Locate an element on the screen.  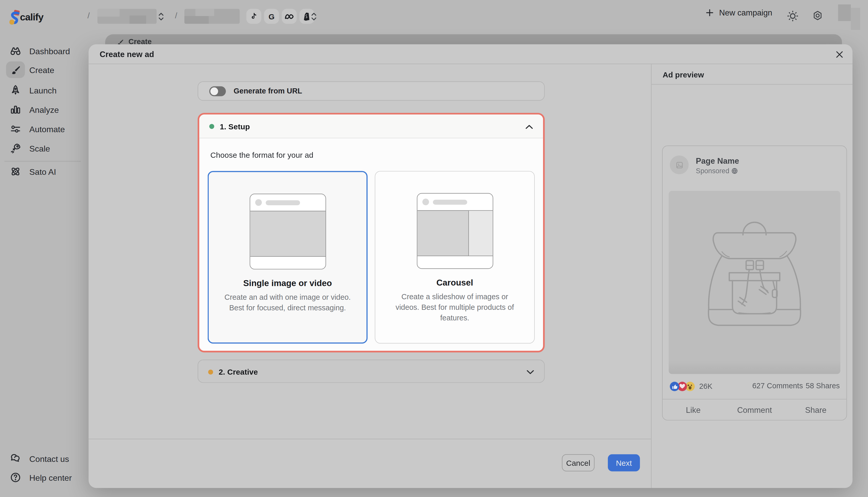
mock-next-slide is located at coordinates (480, 233).